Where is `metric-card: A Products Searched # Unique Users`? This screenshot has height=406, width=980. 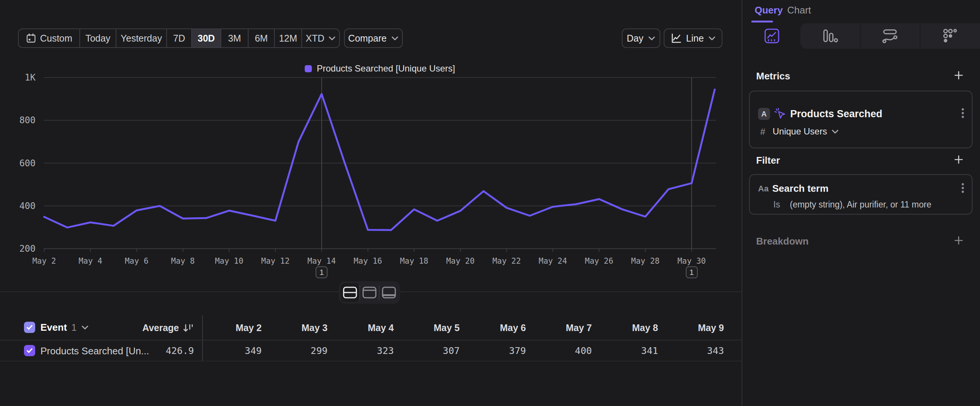
metric-card: A Products Searched # Unique Users is located at coordinates (861, 119).